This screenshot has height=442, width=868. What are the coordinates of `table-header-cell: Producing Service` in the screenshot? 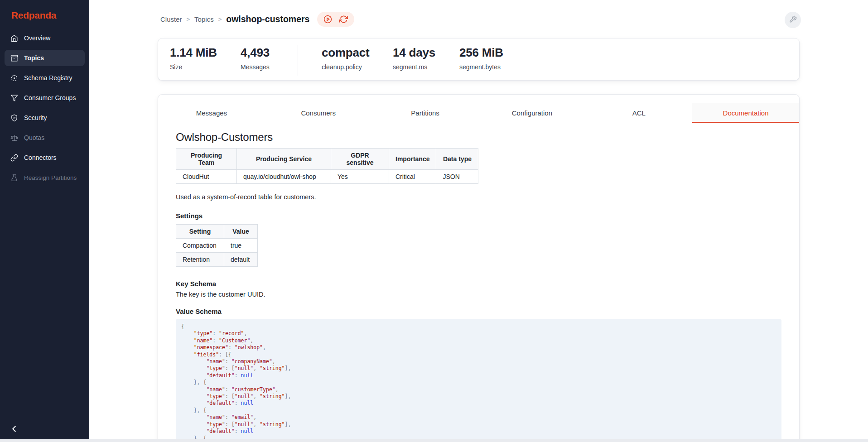 It's located at (284, 159).